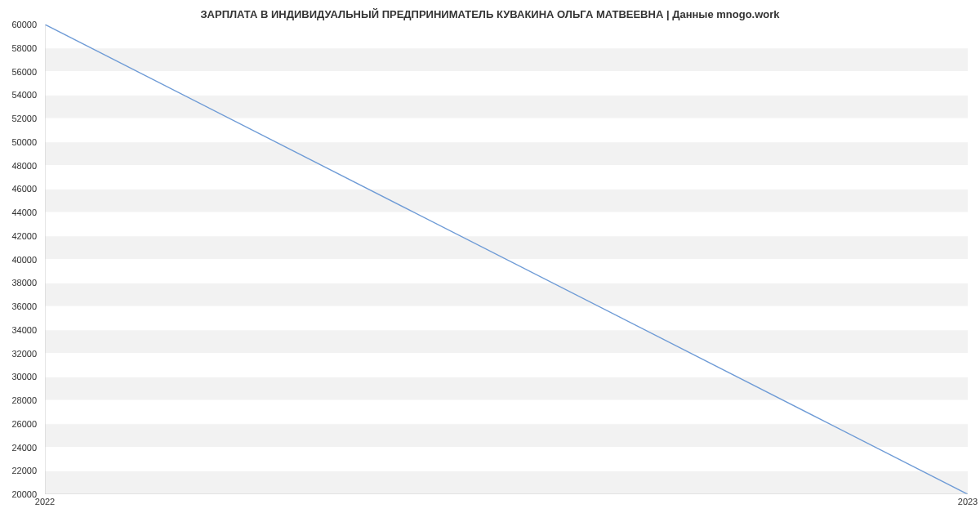 The image size is (980, 531). What do you see at coordinates (24, 236) in the screenshot?
I see `y-tick-label: 42000` at bounding box center [24, 236].